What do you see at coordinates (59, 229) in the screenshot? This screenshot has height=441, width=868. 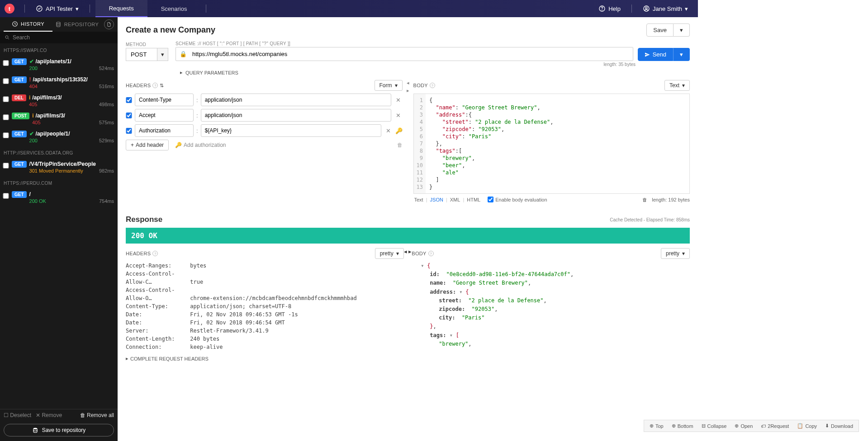 I see `sidebar: HISTORY REPOSITORY Search HTTPS://SWAPI.…` at bounding box center [59, 229].